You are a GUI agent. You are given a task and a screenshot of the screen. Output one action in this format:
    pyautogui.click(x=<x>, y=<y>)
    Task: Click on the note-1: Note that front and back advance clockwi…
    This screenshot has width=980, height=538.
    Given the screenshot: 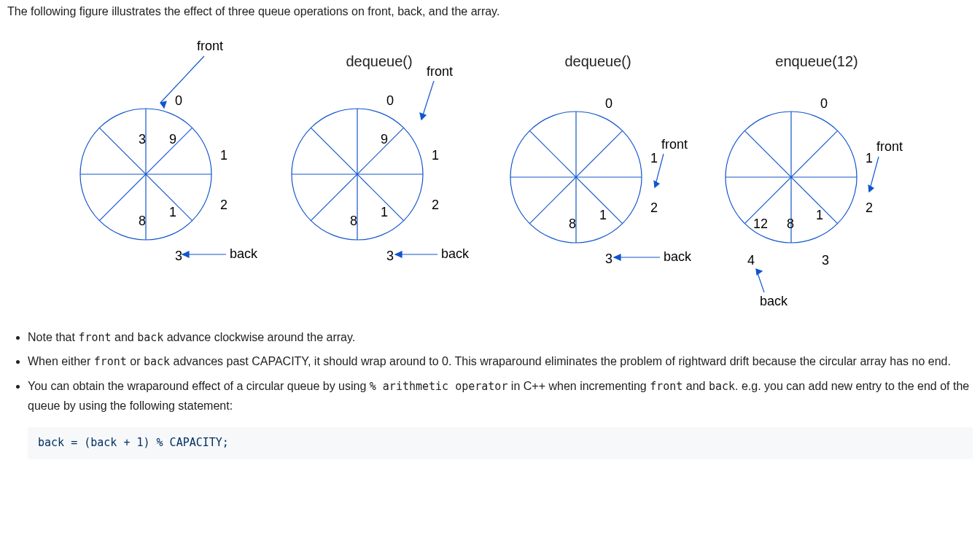 What is the action you would take?
    pyautogui.click(x=500, y=338)
    